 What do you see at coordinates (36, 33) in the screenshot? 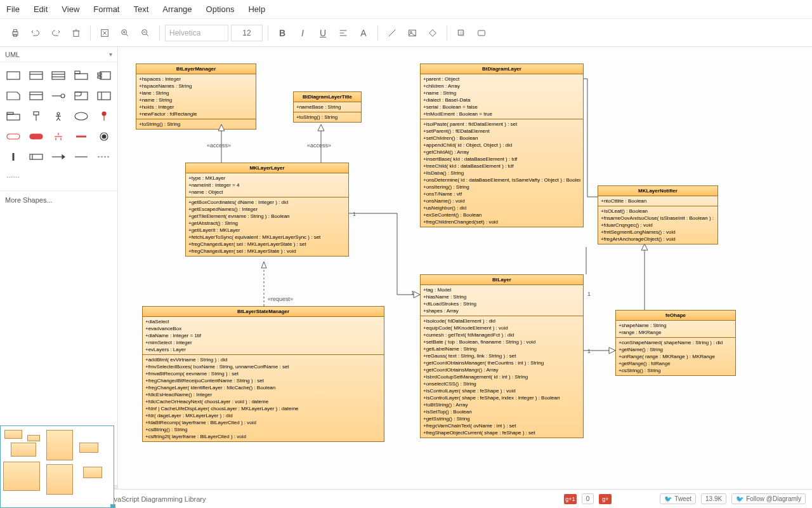
I see `undo-icon` at bounding box center [36, 33].